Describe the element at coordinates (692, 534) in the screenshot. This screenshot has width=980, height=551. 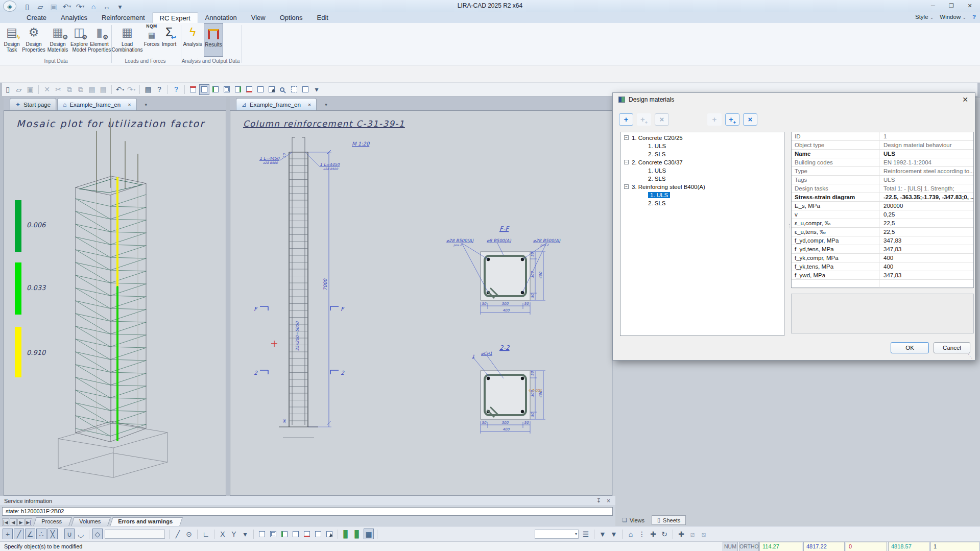
I see `draw-order-icon: ⧄` at that location.